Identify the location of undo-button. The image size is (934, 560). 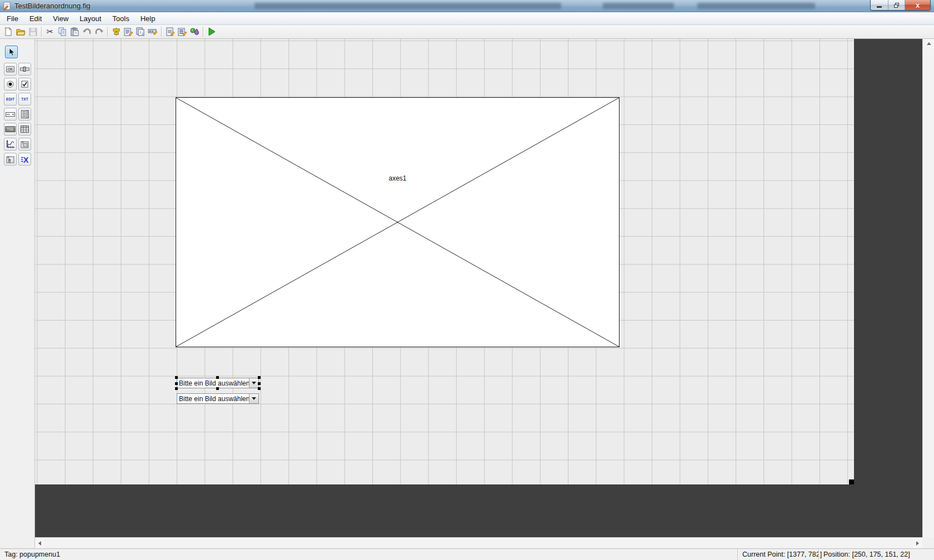
(87, 32).